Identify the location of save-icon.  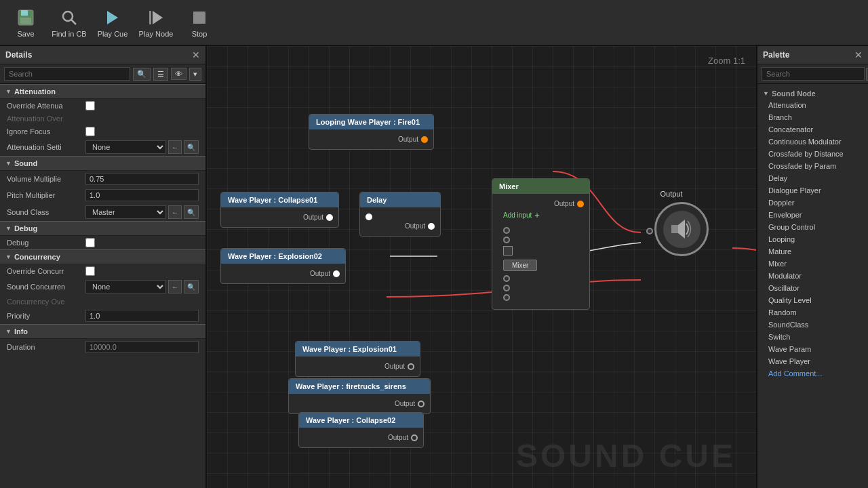
(26, 18).